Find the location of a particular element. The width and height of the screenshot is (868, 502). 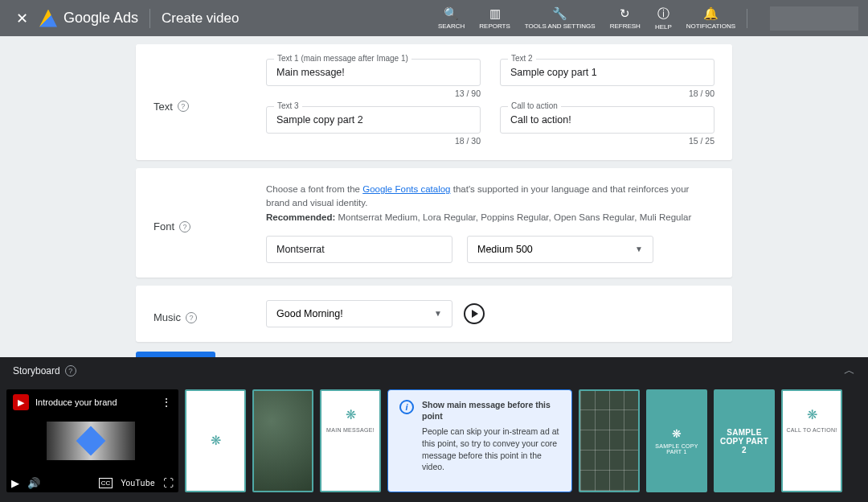

cc-icon: CC is located at coordinates (106, 483).